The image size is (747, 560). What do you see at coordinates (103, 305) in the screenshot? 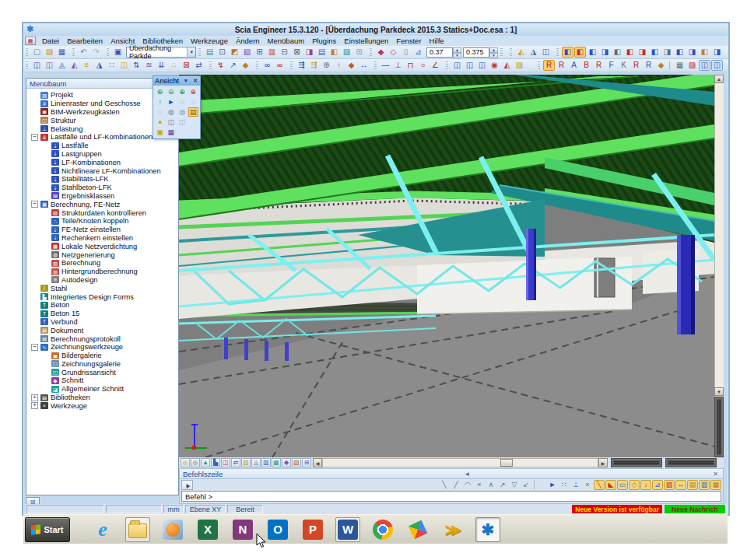
I see `tree-item-beton: T Beton` at bounding box center [103, 305].